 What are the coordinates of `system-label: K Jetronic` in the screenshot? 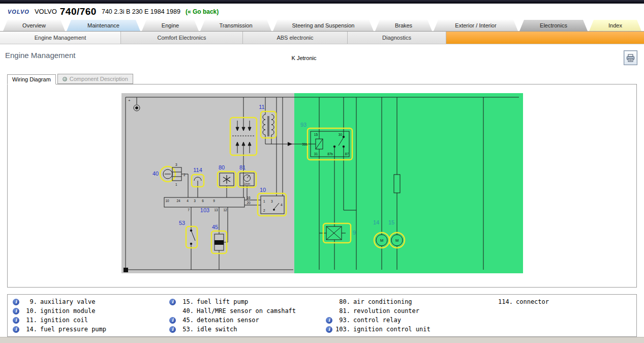 It's located at (304, 58).